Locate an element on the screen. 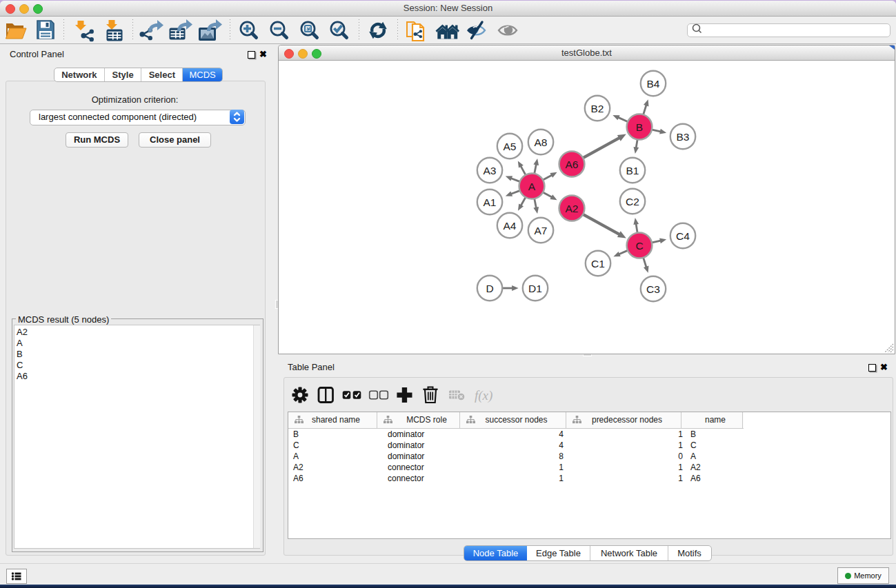 Image resolution: width=896 pixels, height=588 pixels. svg-text: D is located at coordinates (490, 288).